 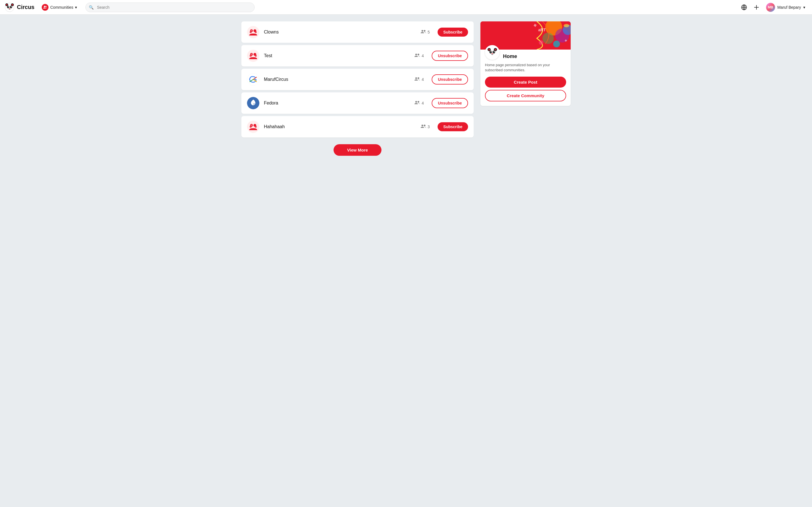 What do you see at coordinates (525, 89) in the screenshot?
I see `right-sidebar: aRT` at bounding box center [525, 89].